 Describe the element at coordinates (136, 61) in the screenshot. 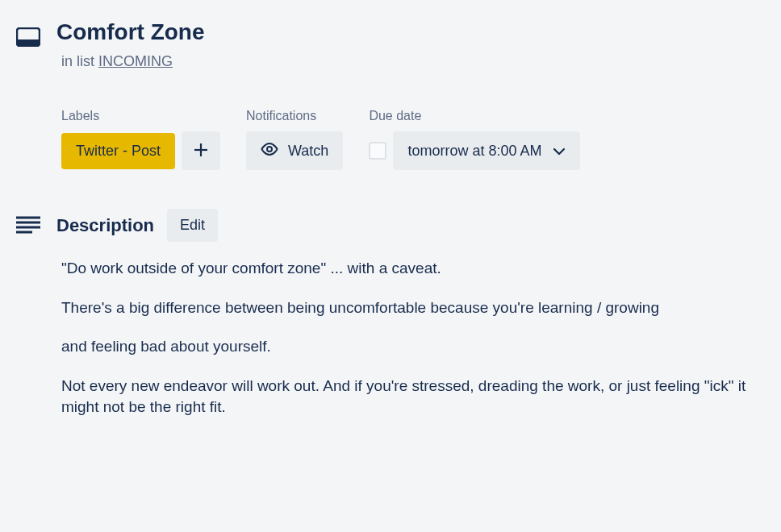

I see `list-link: INCOMING` at that location.